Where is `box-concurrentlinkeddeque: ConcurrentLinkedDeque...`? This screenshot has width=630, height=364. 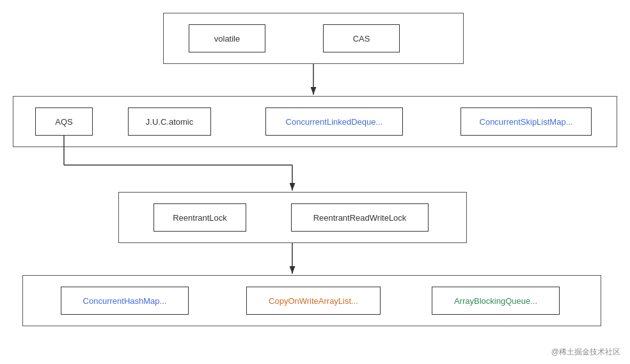
box-concurrentlinkeddeque: ConcurrentLinkedDeque... is located at coordinates (334, 122).